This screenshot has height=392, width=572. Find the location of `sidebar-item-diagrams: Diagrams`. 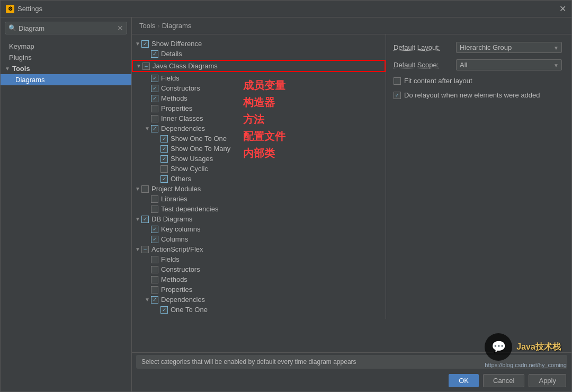

sidebar-item-diagrams: Diagrams is located at coordinates (66, 79).